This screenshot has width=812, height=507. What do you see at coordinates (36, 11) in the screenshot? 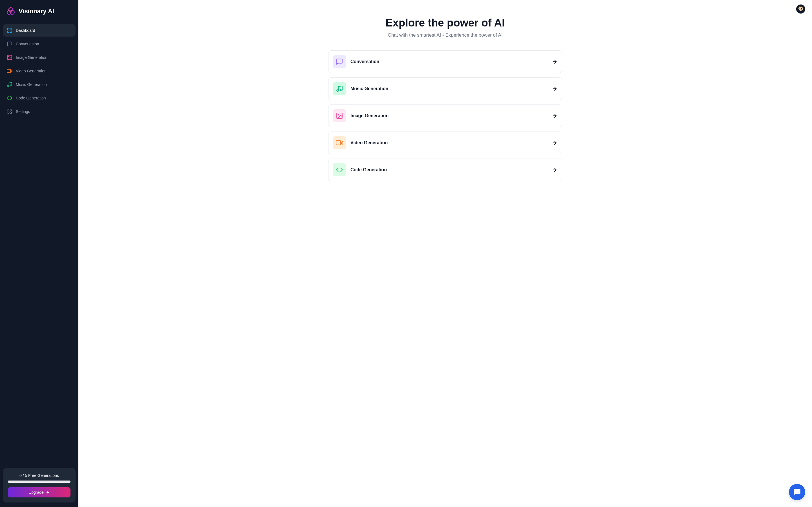
I see `brand-name: Visionary AI` at bounding box center [36, 11].